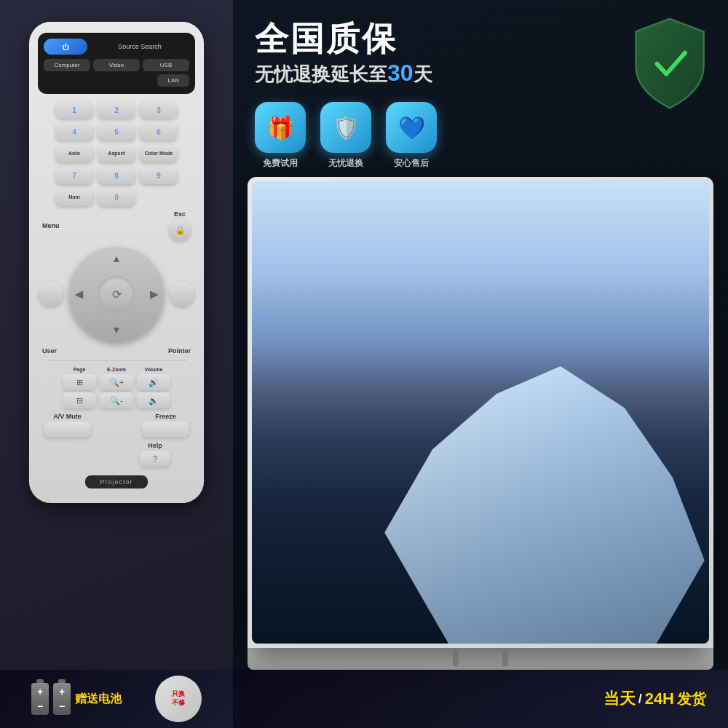 Image resolution: width=728 pixels, height=728 pixels. I want to click on bottom-bar-right: 当天 / 24H 发货, so click(480, 699).